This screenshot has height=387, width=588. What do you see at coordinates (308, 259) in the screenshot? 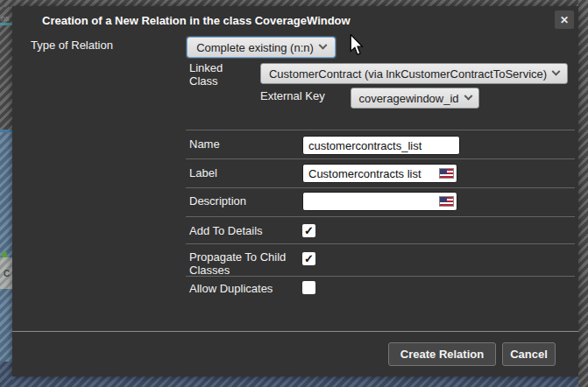
I see `propagate-to-child-classes-checkbox: ✓` at bounding box center [308, 259].